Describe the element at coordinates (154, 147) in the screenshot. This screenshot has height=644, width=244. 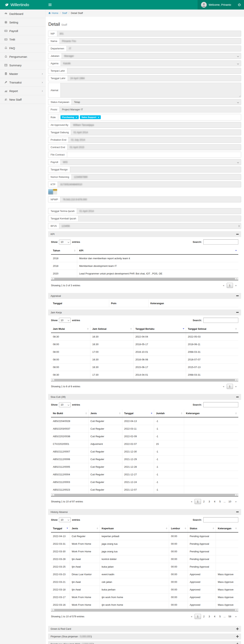
I see `contract-end-input: 01 April 2015` at that location.